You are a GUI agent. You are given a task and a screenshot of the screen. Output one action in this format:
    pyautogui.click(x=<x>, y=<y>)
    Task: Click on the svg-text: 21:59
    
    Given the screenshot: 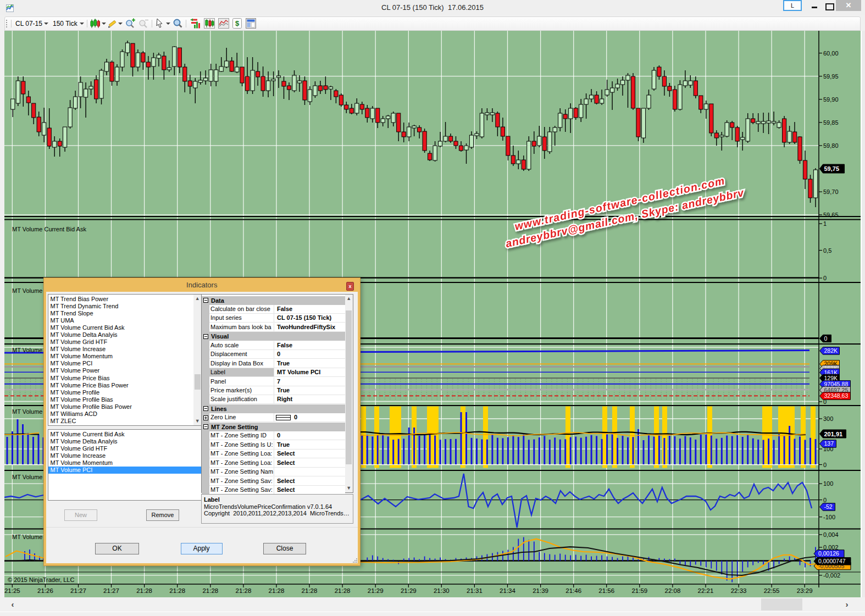 What is the action you would take?
    pyautogui.click(x=640, y=591)
    